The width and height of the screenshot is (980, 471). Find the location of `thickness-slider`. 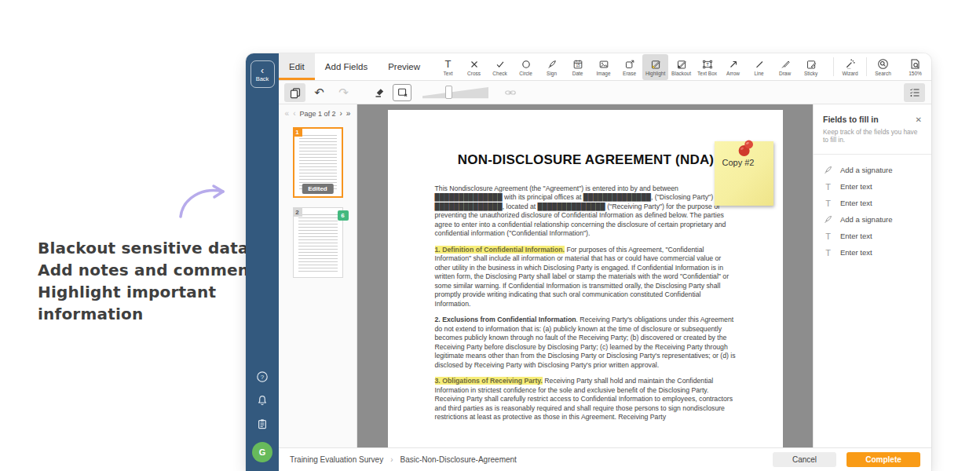

thickness-slider is located at coordinates (455, 93).